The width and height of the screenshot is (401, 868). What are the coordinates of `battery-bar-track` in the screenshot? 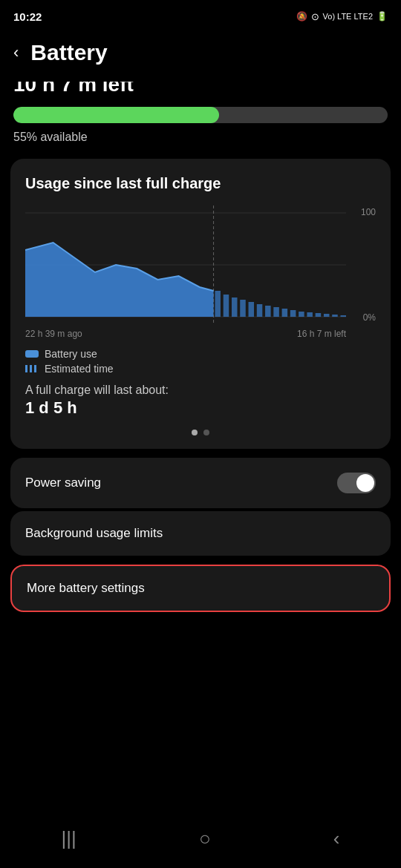 It's located at (200, 115).